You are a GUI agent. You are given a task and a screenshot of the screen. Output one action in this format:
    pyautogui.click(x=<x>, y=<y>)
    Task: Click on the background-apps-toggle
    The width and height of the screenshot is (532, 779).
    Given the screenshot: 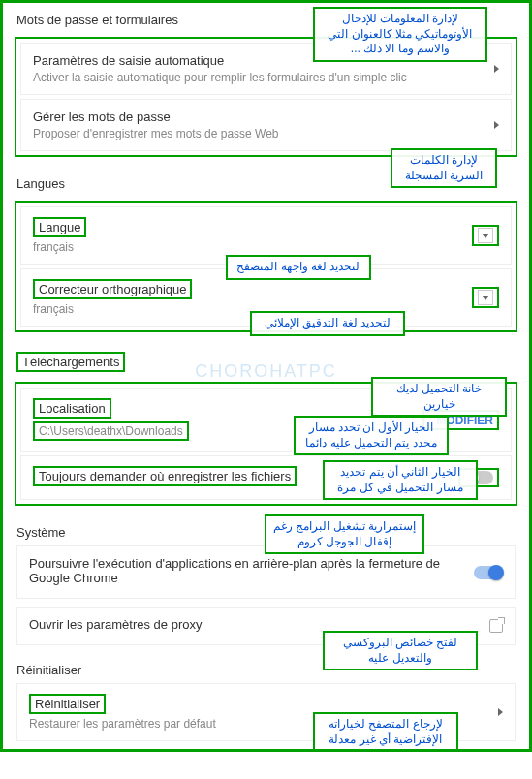 What is the action you would take?
    pyautogui.click(x=488, y=573)
    